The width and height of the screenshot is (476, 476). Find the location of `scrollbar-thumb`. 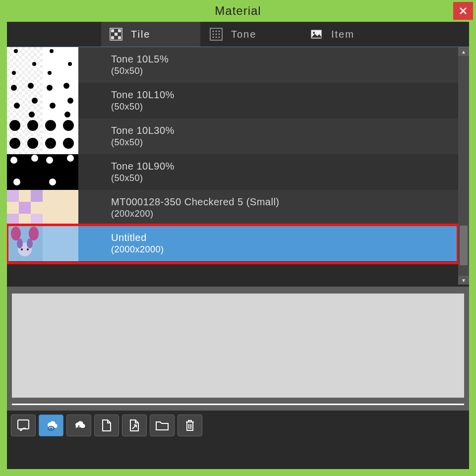

scrollbar-thumb is located at coordinates (464, 245).